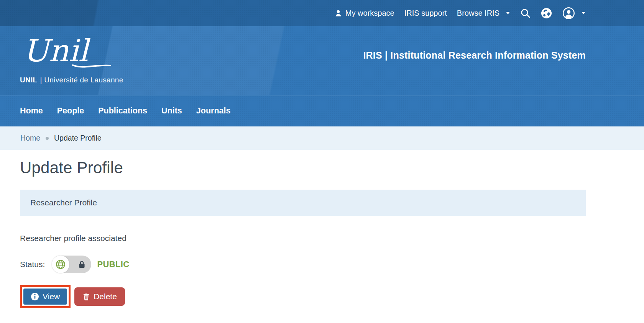 The width and height of the screenshot is (644, 323). I want to click on search-icon, so click(525, 13).